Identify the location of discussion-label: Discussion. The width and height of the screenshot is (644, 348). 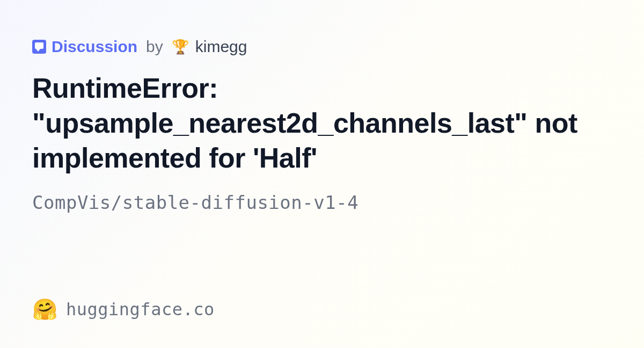
(94, 47).